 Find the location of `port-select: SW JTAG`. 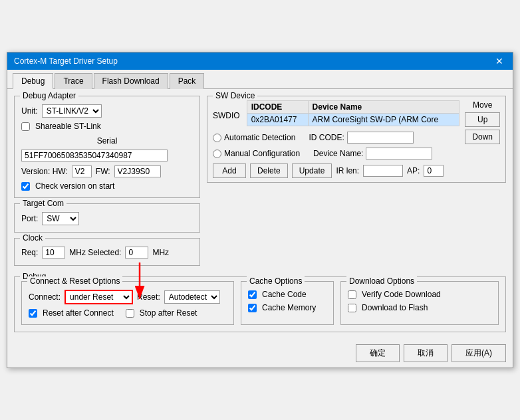

port-select: SW JTAG is located at coordinates (61, 219).